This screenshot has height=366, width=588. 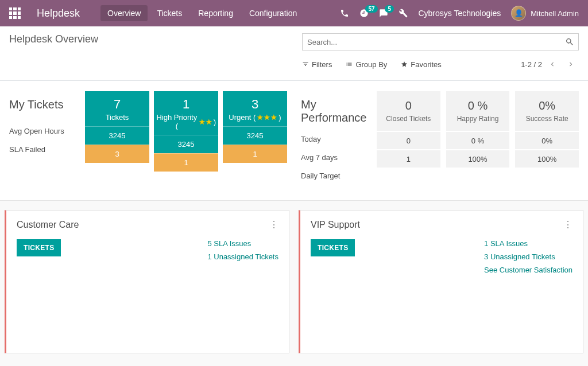 What do you see at coordinates (44, 104) in the screenshot?
I see `my-tickets-title: My Tickets` at bounding box center [44, 104].